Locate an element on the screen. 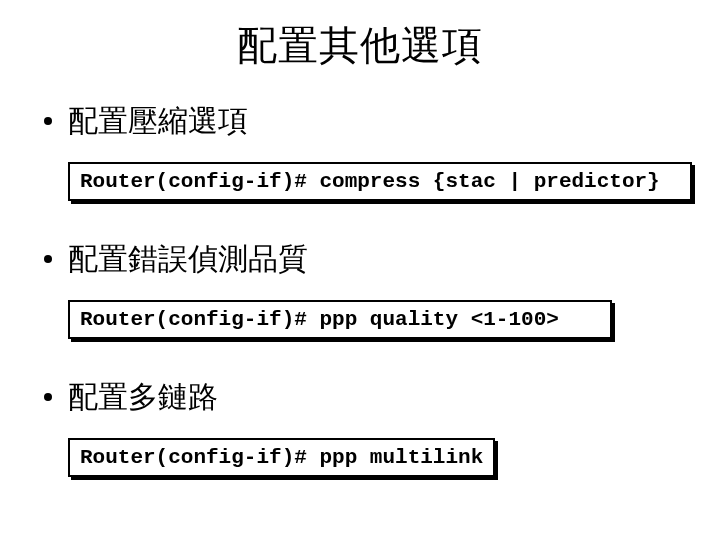 This screenshot has height=540, width=720. bullet-item: 配置多鏈路 is located at coordinates (360, 398).